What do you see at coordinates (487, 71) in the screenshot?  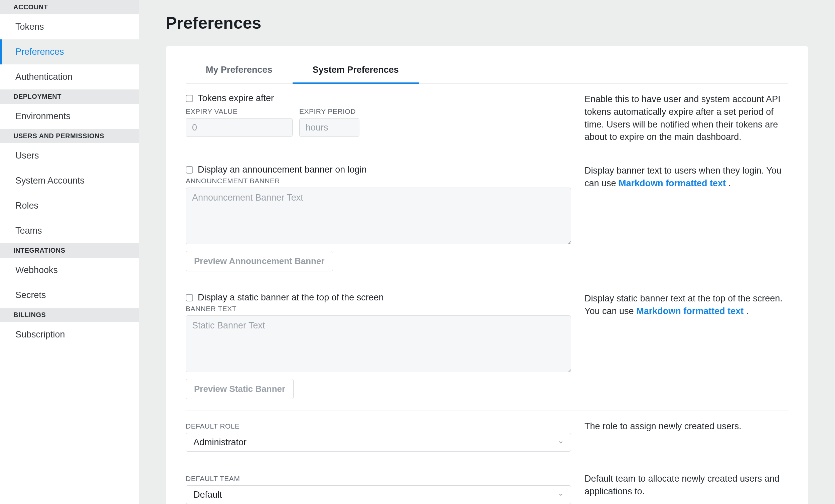 I see `preferences-tabs: My Preferences System Preferences` at bounding box center [487, 71].